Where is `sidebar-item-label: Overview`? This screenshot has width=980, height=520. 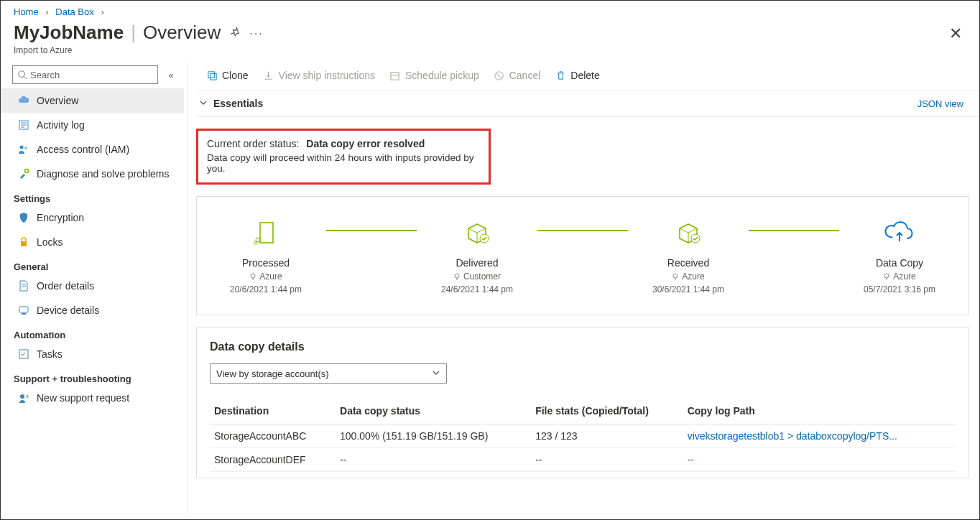
sidebar-item-label: Overview is located at coordinates (57, 101).